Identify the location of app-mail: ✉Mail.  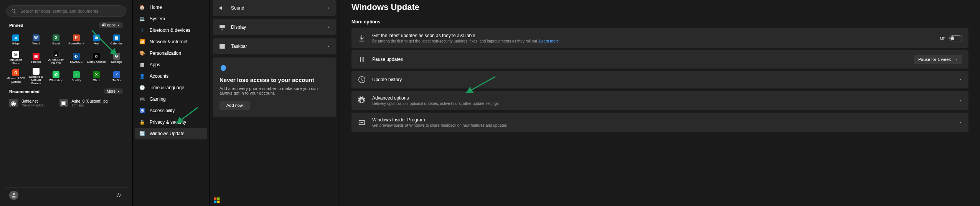
(97, 40).